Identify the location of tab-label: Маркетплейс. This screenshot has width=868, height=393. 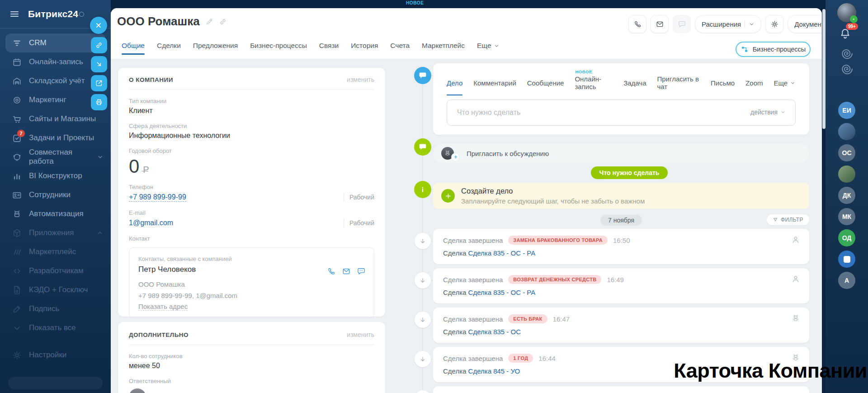
(443, 46).